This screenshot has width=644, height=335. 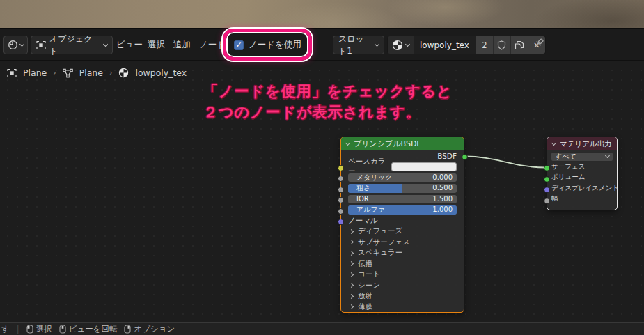 What do you see at coordinates (161, 72) in the screenshot?
I see `breadcrumb-material: lowpoly_tex` at bounding box center [161, 72].